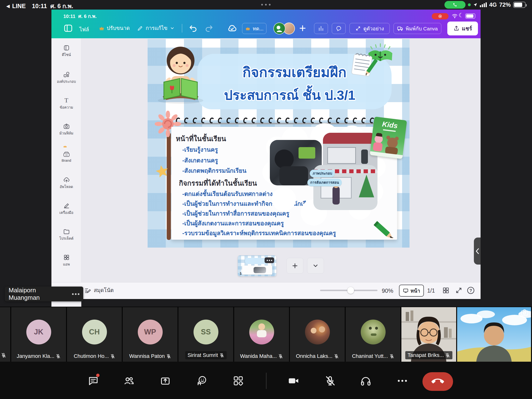  What do you see at coordinates (411, 291) in the screenshot?
I see `page-view-button: หน้า` at bounding box center [411, 291].